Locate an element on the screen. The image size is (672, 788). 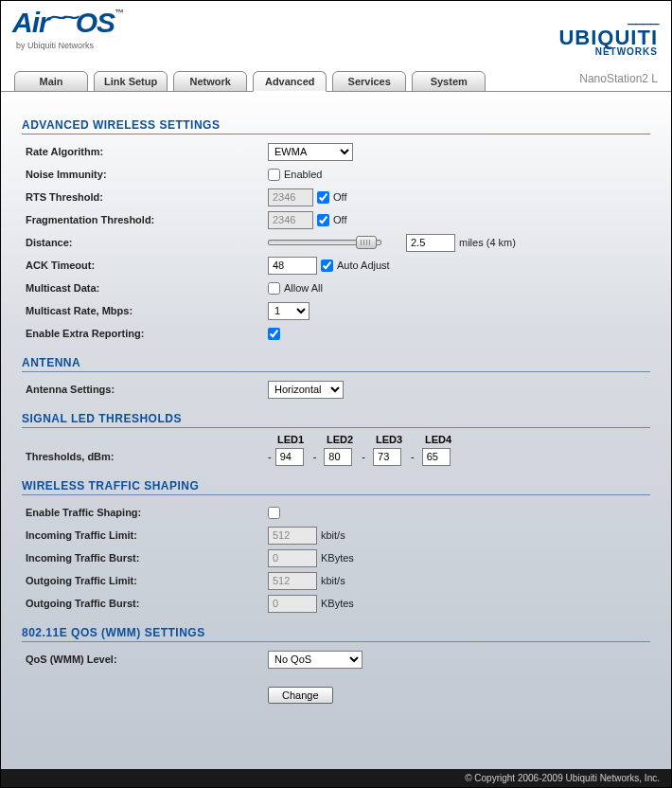
multicast-allow-text: Allow All is located at coordinates (303, 288).